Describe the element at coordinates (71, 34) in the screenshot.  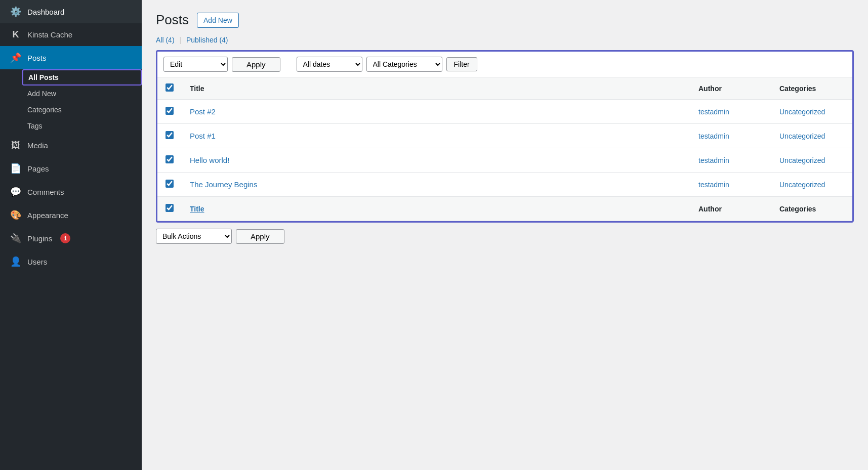
I see `sidebar-item-kinsta-cache: K Kinsta Cache` at that location.